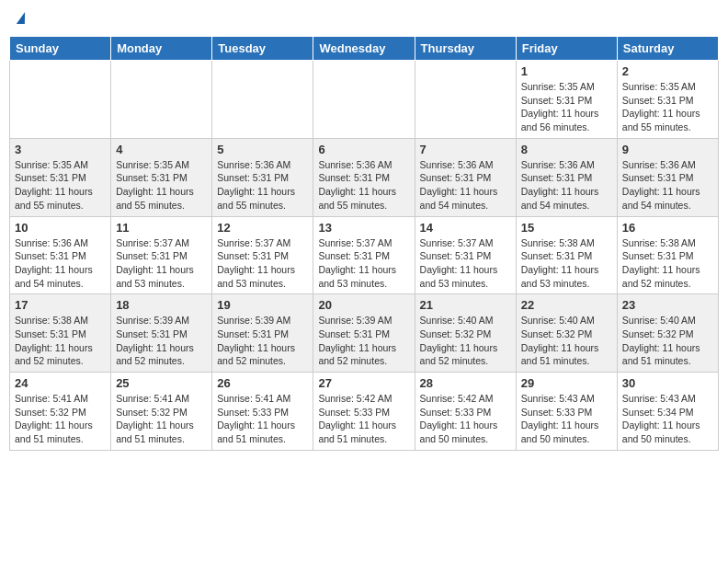 The image size is (728, 563). What do you see at coordinates (465, 305) in the screenshot?
I see `day-number: 21` at bounding box center [465, 305].